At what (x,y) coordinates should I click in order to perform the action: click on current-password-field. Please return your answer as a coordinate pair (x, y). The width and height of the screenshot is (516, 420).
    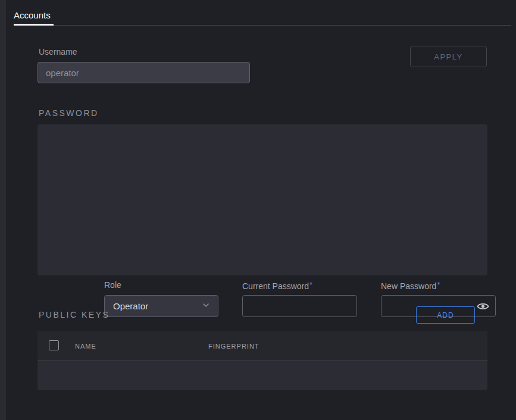
    Looking at the image, I should click on (300, 306).